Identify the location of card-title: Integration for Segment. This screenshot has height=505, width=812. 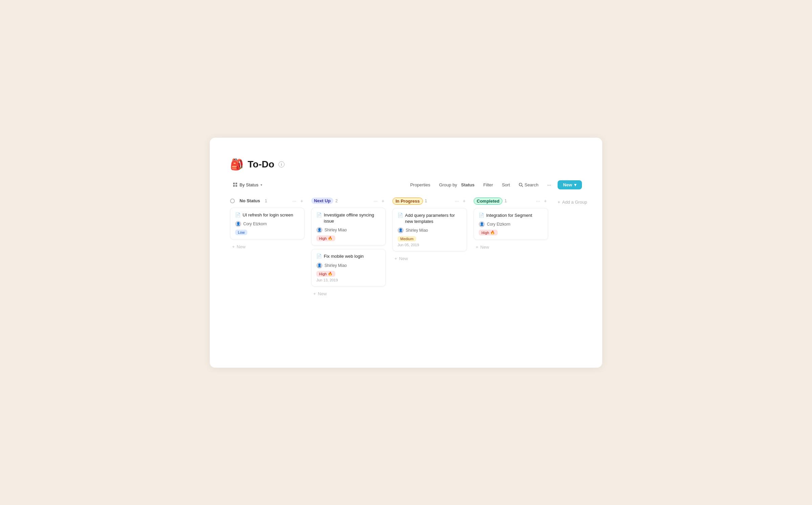
(509, 215).